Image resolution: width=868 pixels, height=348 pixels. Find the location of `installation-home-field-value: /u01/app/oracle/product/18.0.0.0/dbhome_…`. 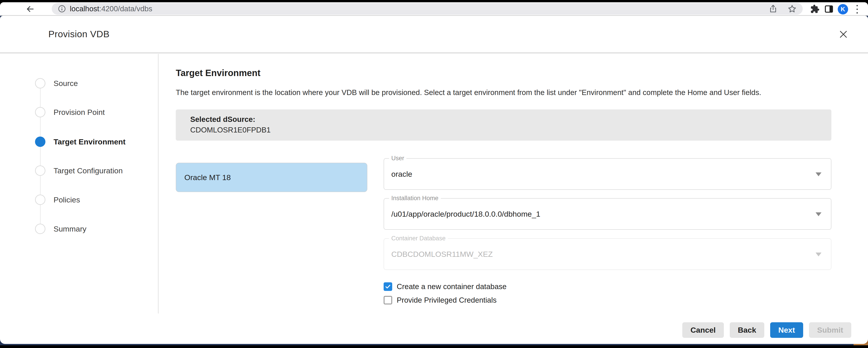

installation-home-field-value: /u01/app/oracle/product/18.0.0.0/dbhome_… is located at coordinates (466, 214).